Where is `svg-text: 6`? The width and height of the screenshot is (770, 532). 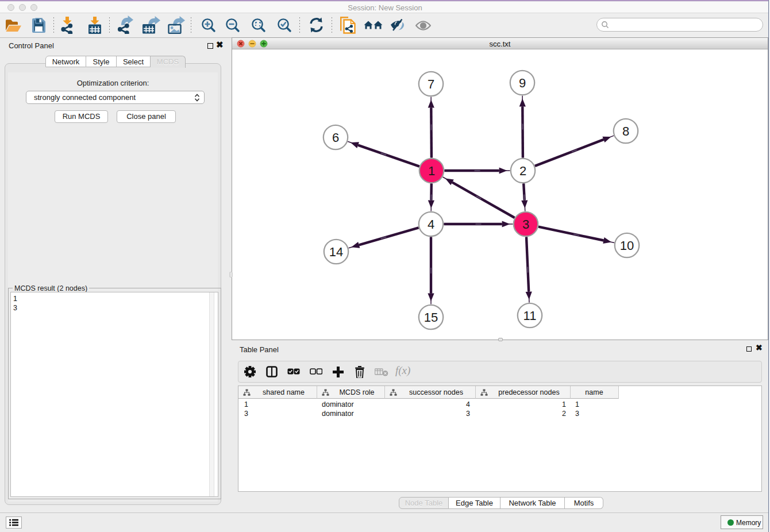
svg-text: 6 is located at coordinates (336, 138).